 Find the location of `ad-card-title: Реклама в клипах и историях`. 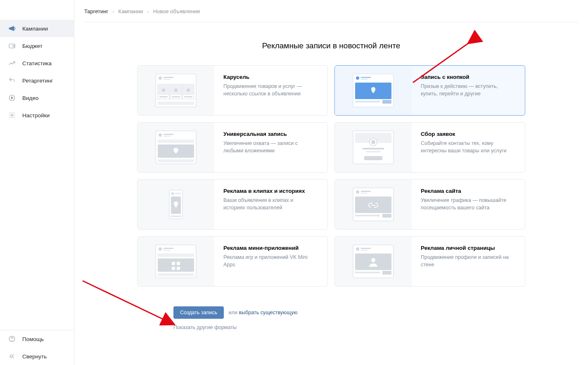

ad-card-title: Реклама в клипах и историях is located at coordinates (271, 191).